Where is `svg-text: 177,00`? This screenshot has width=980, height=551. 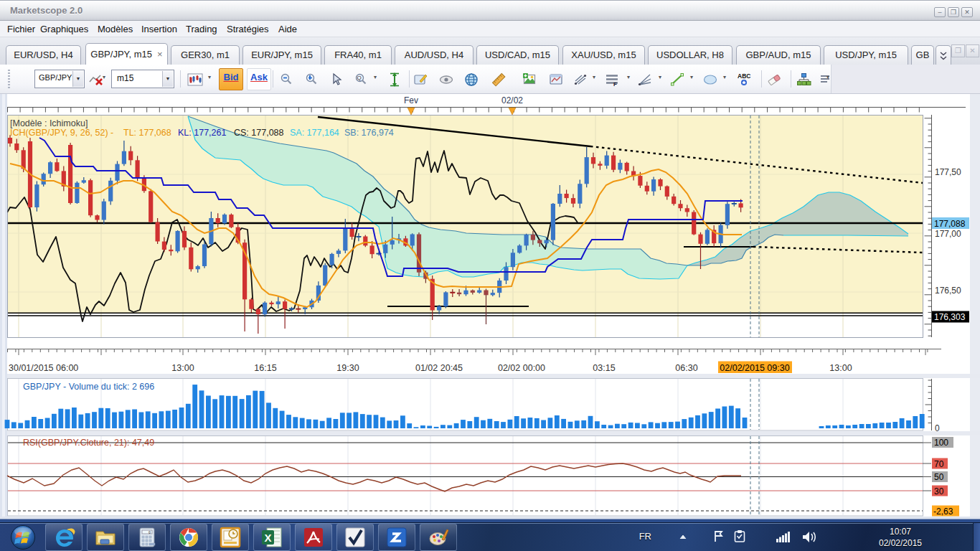
svg-text: 177,00 is located at coordinates (948, 234).